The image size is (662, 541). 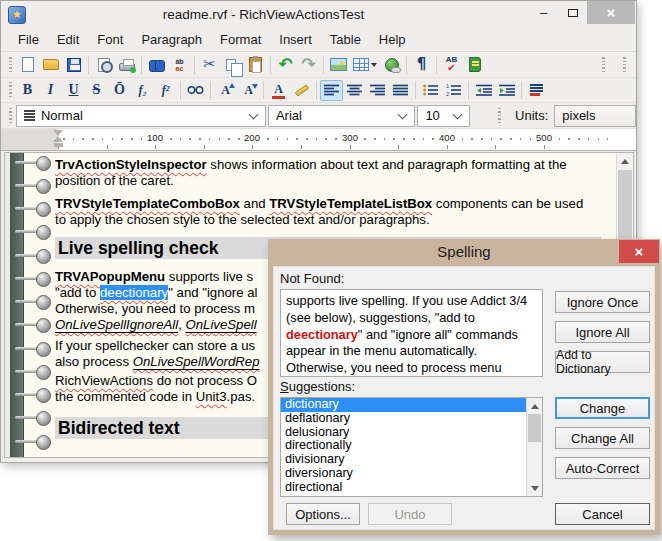 I want to click on replace-button: ab ac, so click(x=180, y=64).